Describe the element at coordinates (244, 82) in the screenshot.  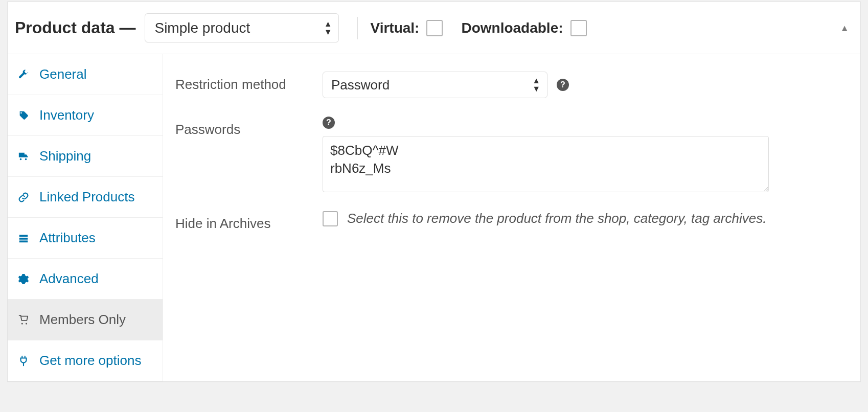
I see `restriction-method-label: Restriction method` at that location.